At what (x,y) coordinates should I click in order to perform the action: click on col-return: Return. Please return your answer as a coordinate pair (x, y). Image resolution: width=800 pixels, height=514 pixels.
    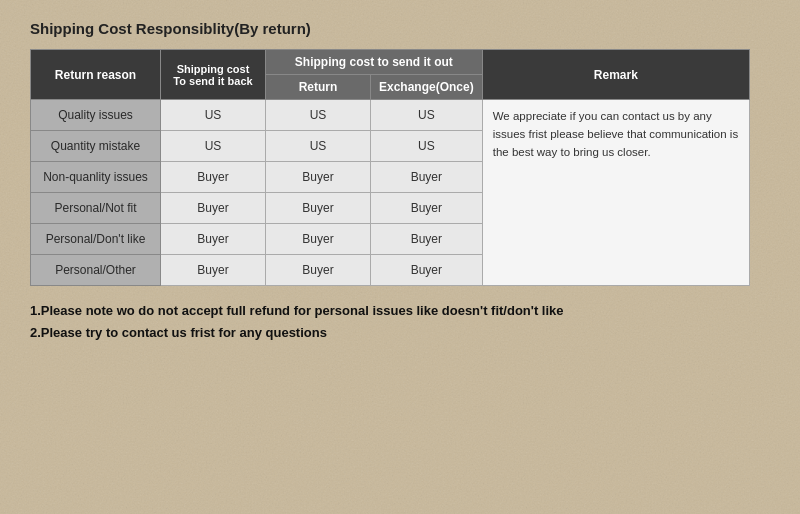
    Looking at the image, I should click on (318, 88).